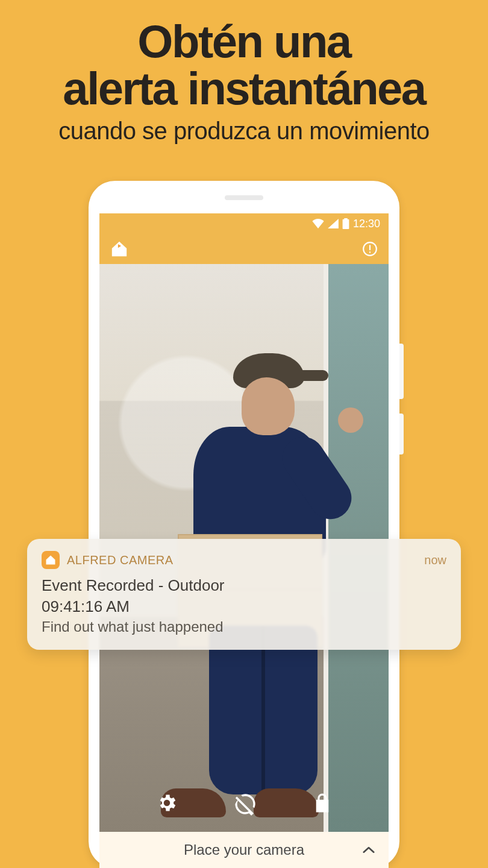  I want to click on alfred-home-icon, so click(119, 249).